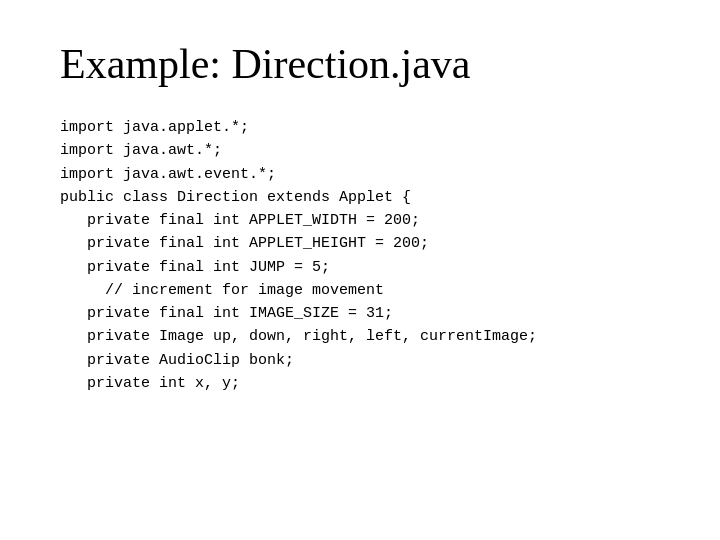  What do you see at coordinates (360, 64) in the screenshot?
I see `slide-title: Example: Direction.java` at bounding box center [360, 64].